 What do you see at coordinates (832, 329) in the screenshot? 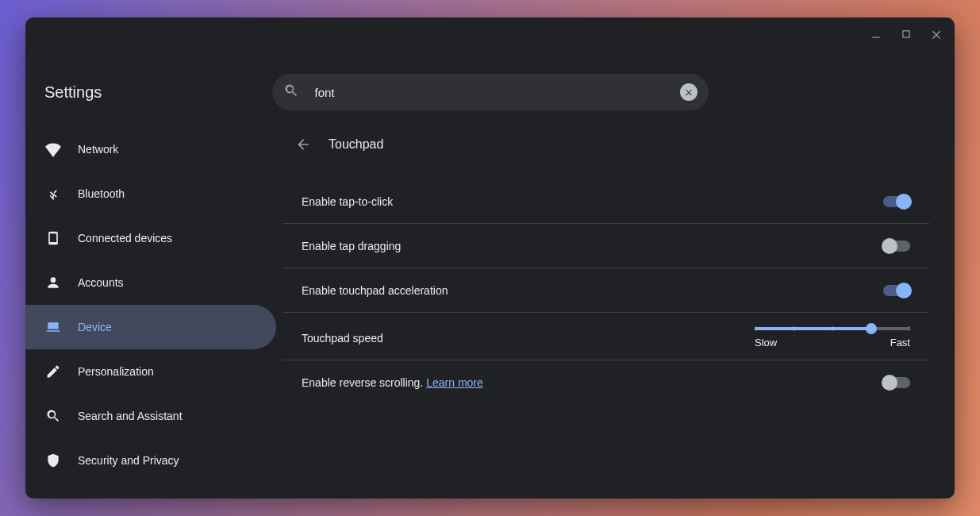
I see `speed-slider` at bounding box center [832, 329].